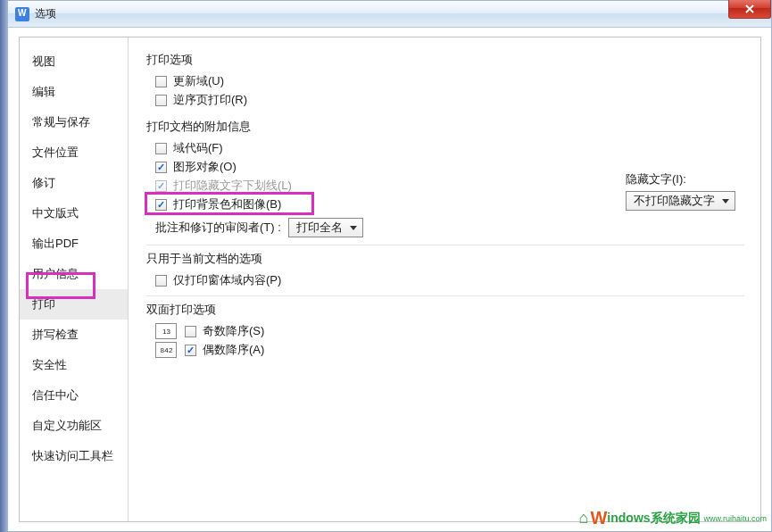  I want to click on checkbox-field-codes, so click(161, 148).